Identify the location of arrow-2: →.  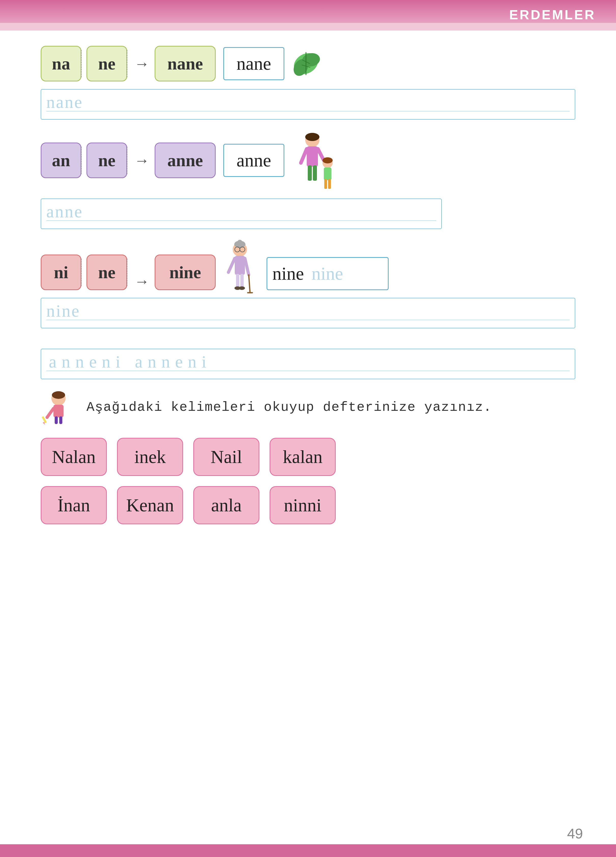
(142, 160).